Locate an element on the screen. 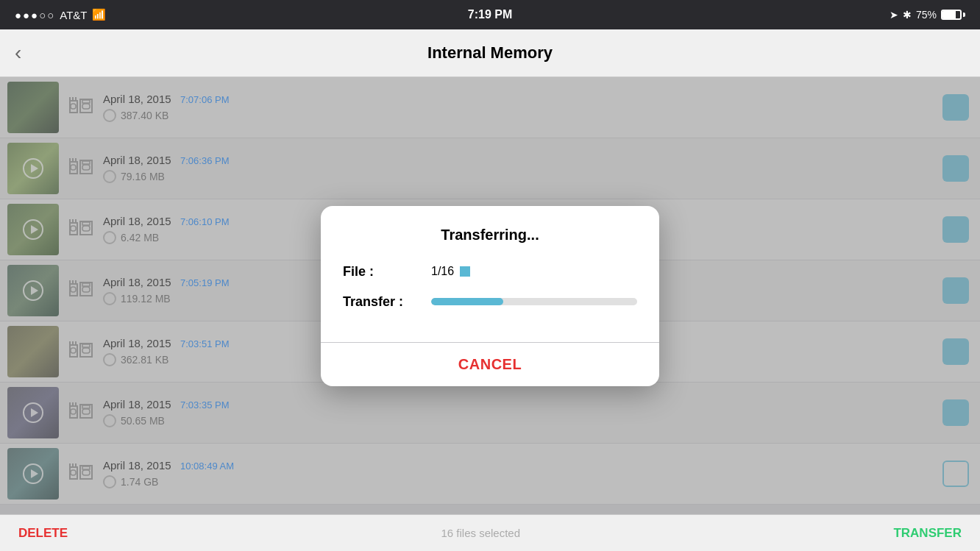  page-title: Internal Memory is located at coordinates (490, 53).